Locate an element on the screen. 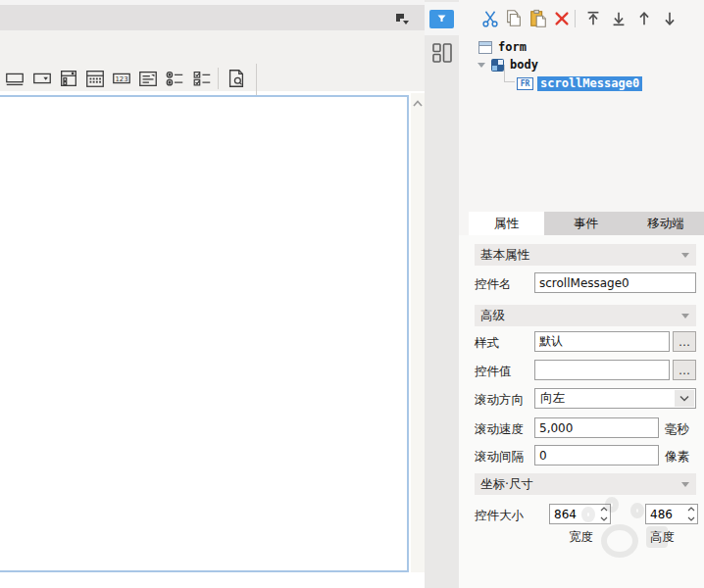 The width and height of the screenshot is (704, 588). height-sublabel: 高度 is located at coordinates (663, 537).